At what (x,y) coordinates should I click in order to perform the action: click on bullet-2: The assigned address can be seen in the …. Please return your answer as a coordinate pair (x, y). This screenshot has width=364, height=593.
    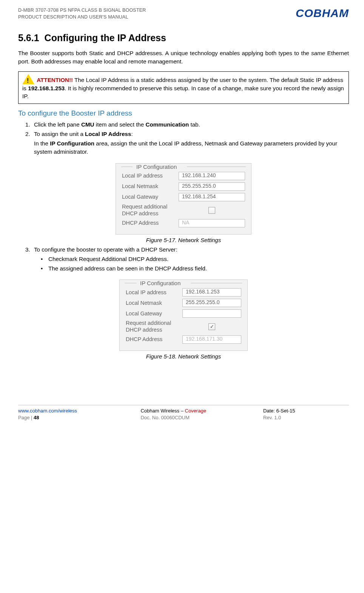
    Looking at the image, I should click on (195, 269).